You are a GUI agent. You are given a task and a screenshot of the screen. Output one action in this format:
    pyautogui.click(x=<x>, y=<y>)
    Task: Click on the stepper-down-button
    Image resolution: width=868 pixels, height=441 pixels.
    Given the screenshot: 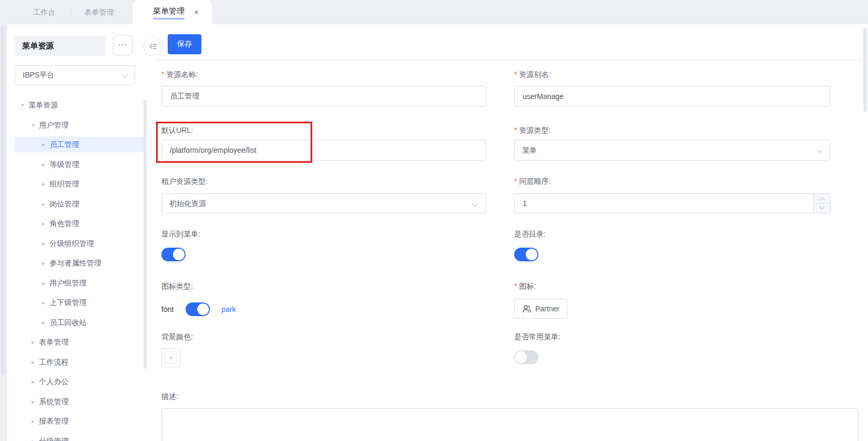 What is the action you would take?
    pyautogui.click(x=822, y=208)
    